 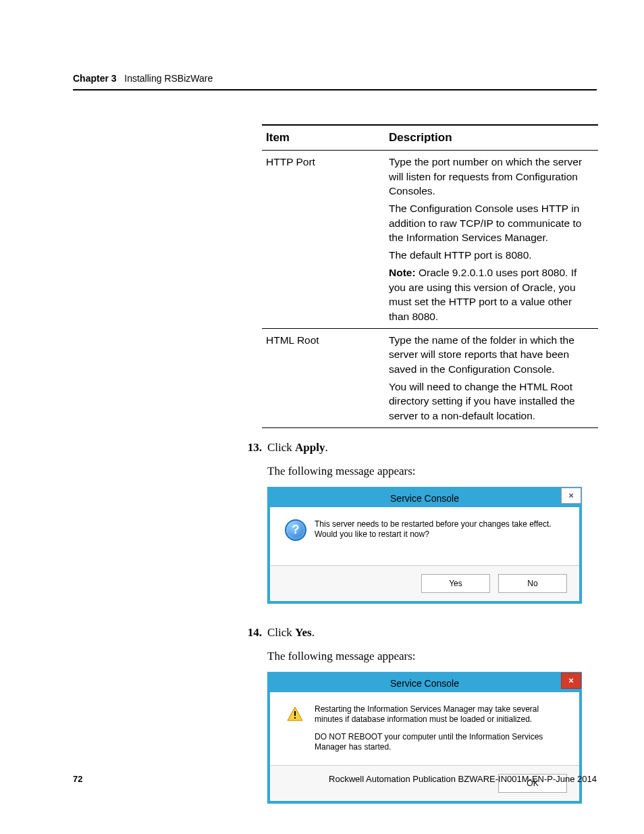 What do you see at coordinates (533, 583) in the screenshot?
I see `no-button: No` at bounding box center [533, 583].